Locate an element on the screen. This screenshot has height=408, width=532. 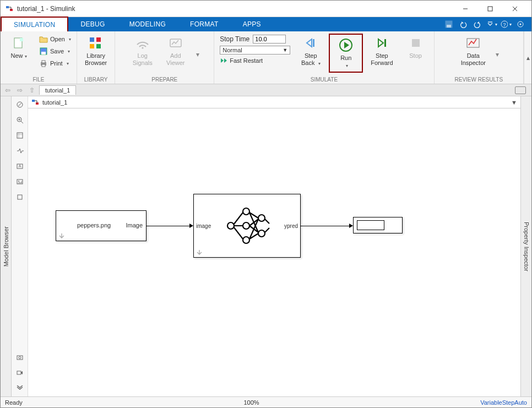
data-inspector-button: Data Inspector is located at coordinates (474, 51).